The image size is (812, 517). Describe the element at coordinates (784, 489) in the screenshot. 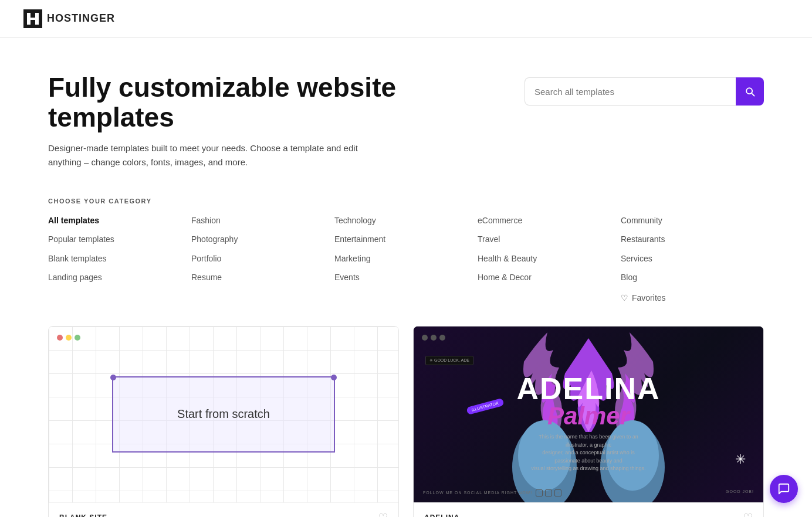

I see `chat-icon` at that location.